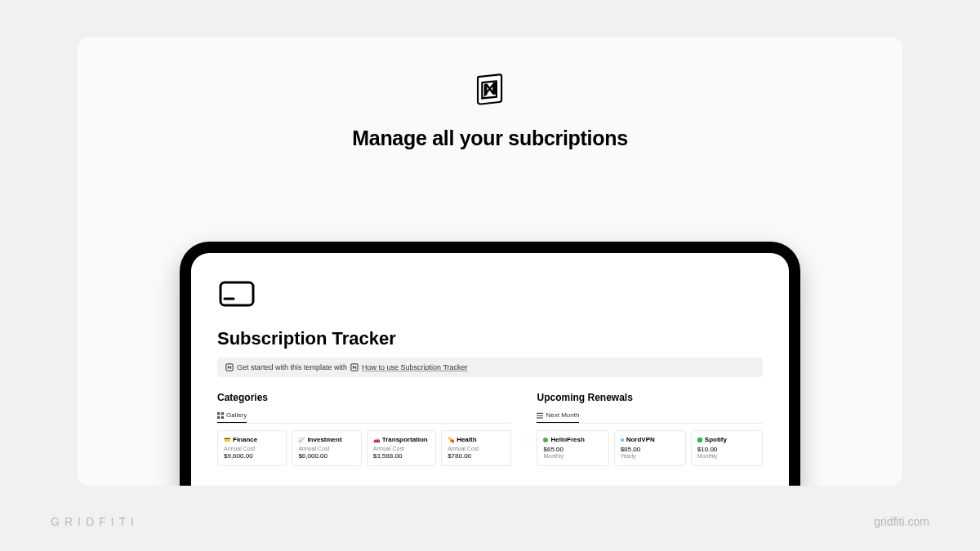 The image size is (980, 551). What do you see at coordinates (572, 449) in the screenshot?
I see `card-value: $65.00` at bounding box center [572, 449].